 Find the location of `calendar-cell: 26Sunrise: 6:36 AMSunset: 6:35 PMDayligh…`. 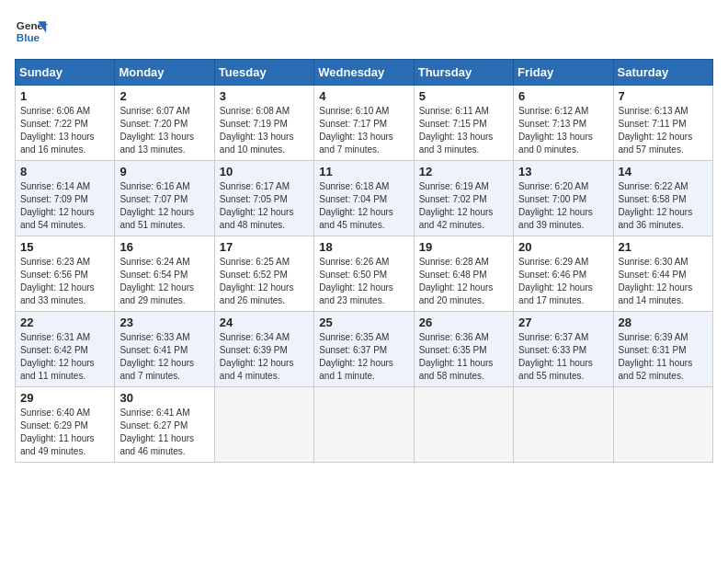

calendar-cell: 26Sunrise: 6:36 AMSunset: 6:35 PMDayligh… is located at coordinates (463, 350).